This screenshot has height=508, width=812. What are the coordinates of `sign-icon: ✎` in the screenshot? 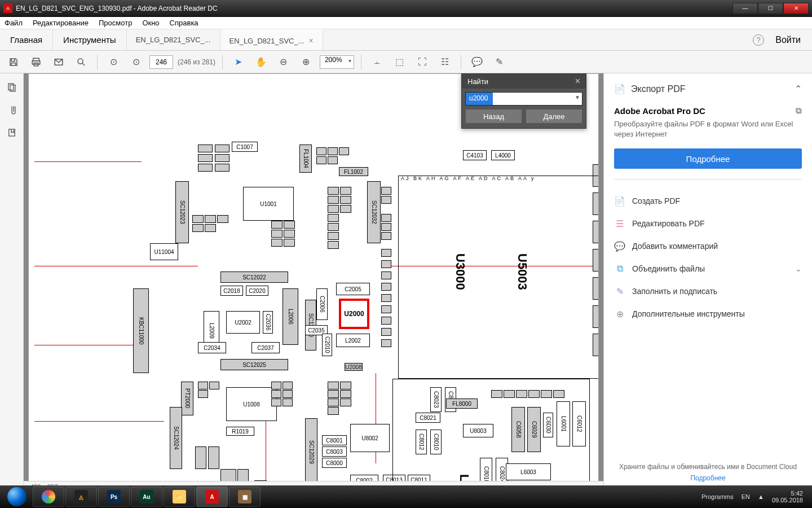 It's located at (500, 62).